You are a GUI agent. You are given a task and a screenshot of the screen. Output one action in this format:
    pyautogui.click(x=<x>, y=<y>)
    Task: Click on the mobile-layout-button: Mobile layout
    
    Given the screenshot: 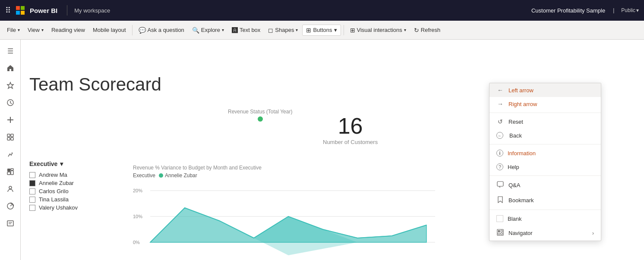 What is the action you would take?
    pyautogui.click(x=110, y=30)
    